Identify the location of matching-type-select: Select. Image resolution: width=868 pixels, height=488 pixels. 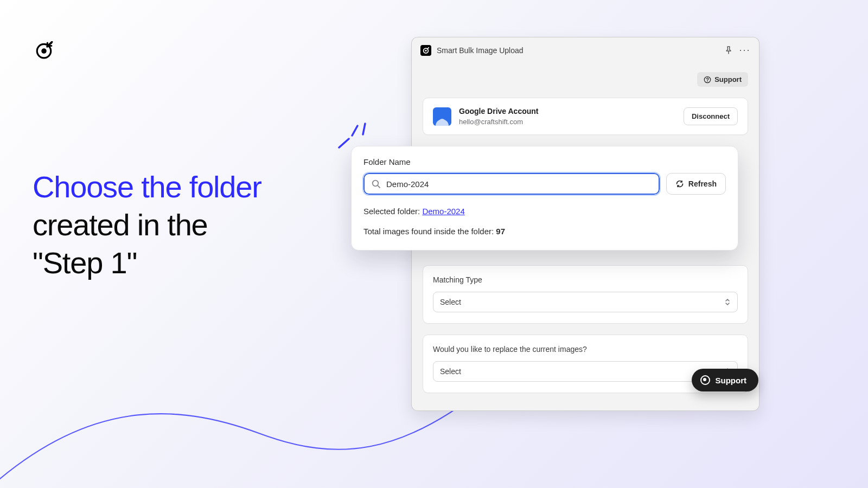
(585, 302).